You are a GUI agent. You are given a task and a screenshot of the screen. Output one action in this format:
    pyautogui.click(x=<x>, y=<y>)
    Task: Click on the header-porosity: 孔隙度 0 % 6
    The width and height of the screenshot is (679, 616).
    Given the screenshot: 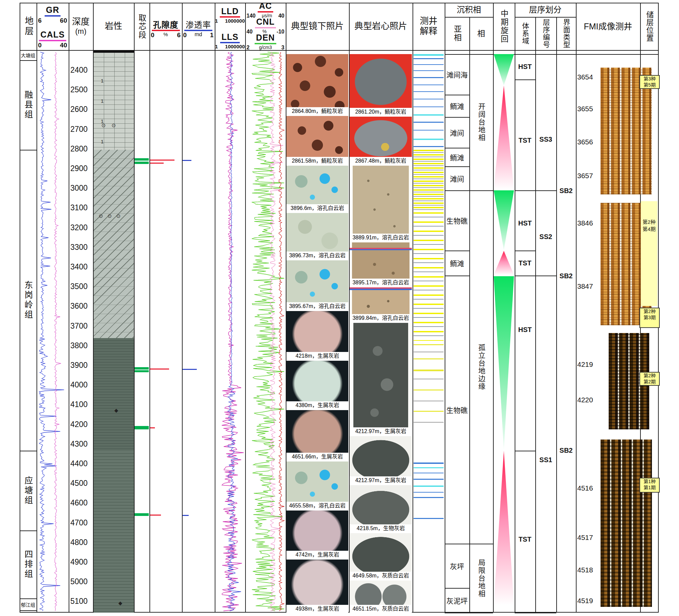 What is the action you would take?
    pyautogui.click(x=166, y=30)
    